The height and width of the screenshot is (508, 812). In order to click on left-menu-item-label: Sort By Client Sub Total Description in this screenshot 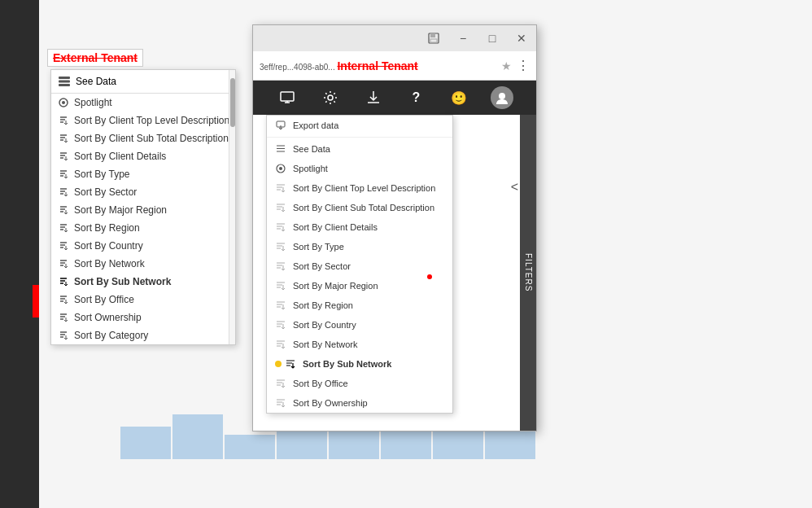, I will do `click(151, 138)`.